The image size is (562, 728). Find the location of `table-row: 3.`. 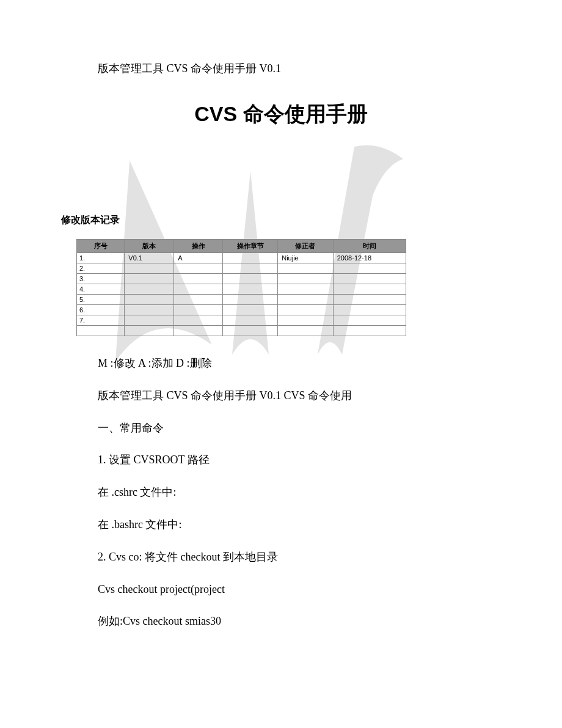

table-row: 3. is located at coordinates (242, 279).